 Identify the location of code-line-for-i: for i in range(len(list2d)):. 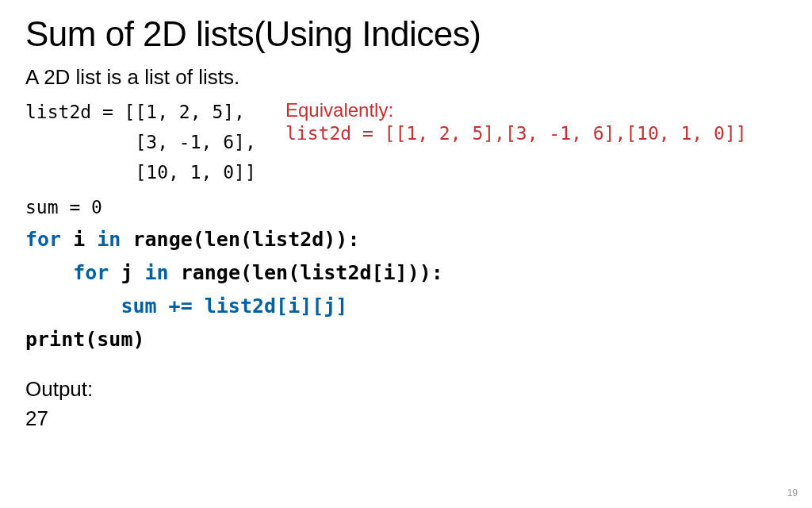
(406, 240).